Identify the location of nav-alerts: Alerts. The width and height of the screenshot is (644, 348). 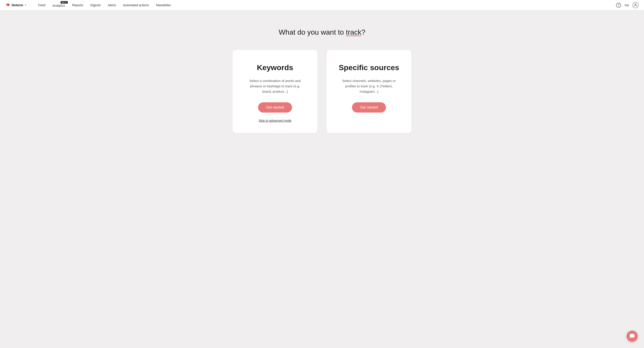
(112, 5).